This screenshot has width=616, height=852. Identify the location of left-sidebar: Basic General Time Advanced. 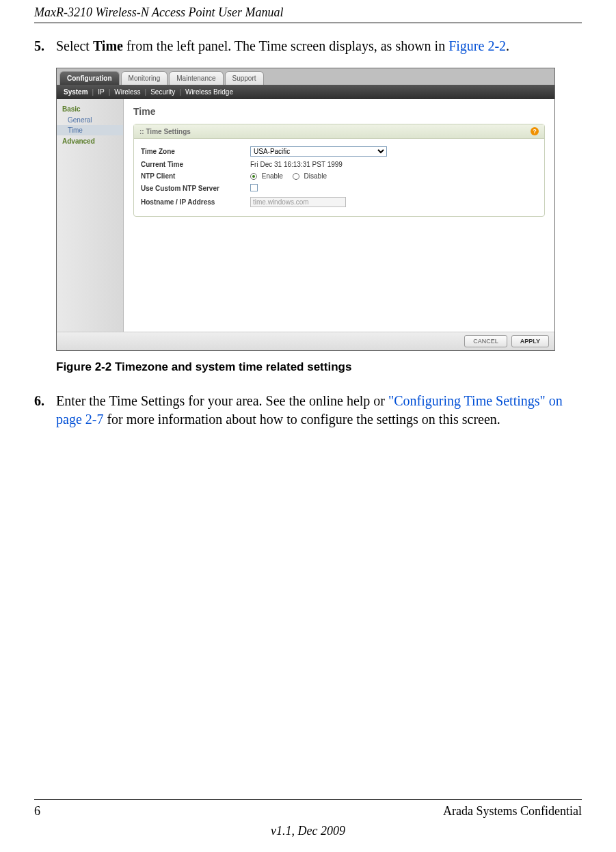
(90, 215).